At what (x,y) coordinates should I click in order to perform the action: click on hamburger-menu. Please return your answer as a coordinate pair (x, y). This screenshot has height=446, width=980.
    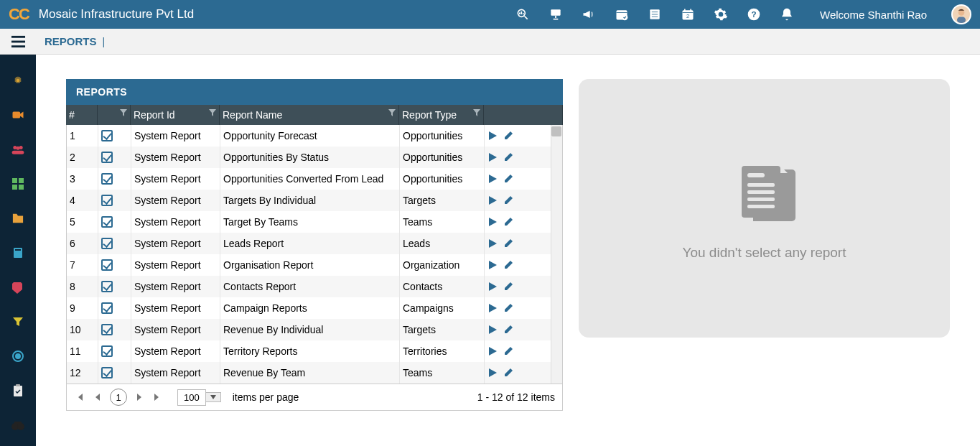
    Looking at the image, I should click on (18, 42).